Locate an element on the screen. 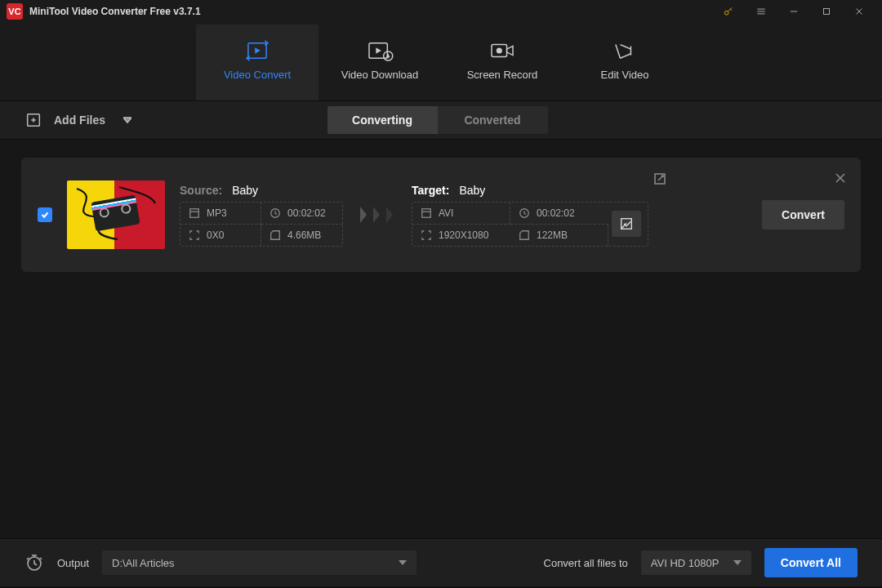 This screenshot has height=588, width=882. app-logo: VC is located at coordinates (15, 11).